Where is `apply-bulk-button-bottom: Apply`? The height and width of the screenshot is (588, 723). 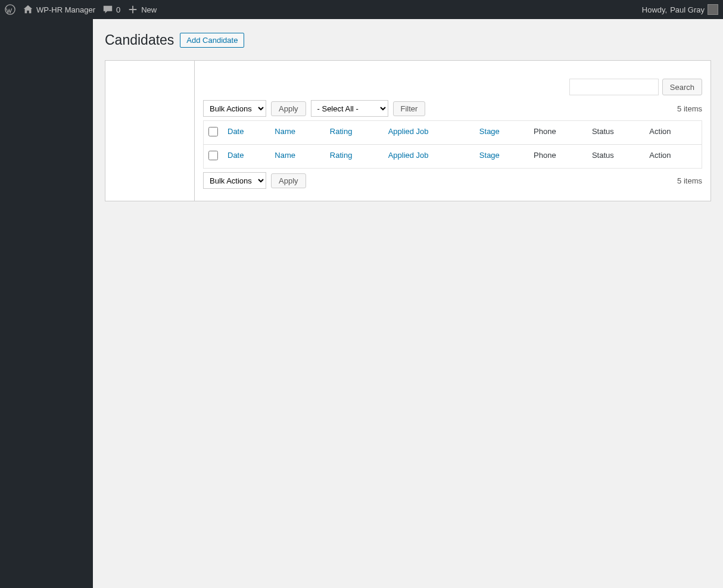 apply-bulk-button-bottom: Apply is located at coordinates (288, 181).